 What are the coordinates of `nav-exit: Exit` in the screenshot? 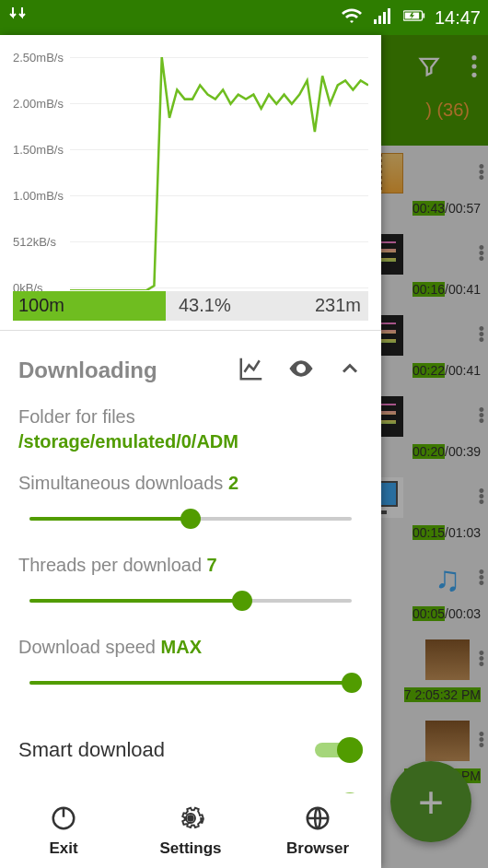 It's located at (64, 831).